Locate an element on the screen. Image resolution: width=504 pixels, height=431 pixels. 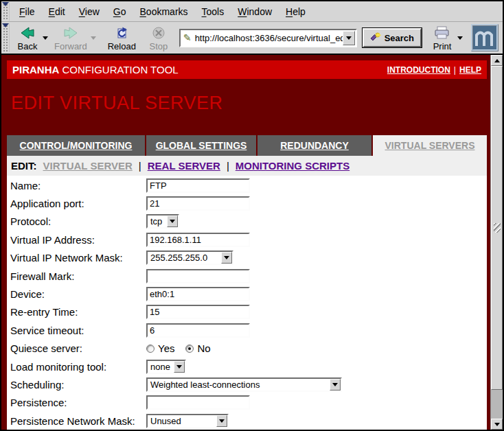
menu-edit: Edit is located at coordinates (57, 12).